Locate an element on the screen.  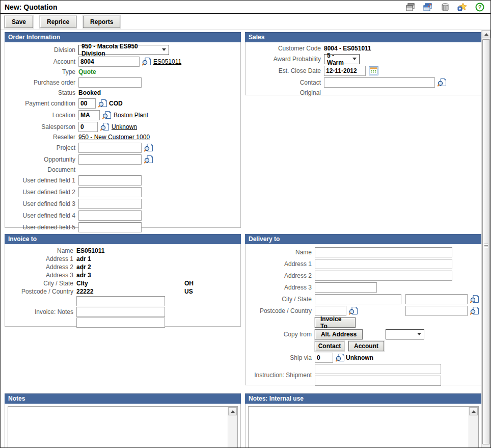
notes-scrollbar is located at coordinates (232, 428).